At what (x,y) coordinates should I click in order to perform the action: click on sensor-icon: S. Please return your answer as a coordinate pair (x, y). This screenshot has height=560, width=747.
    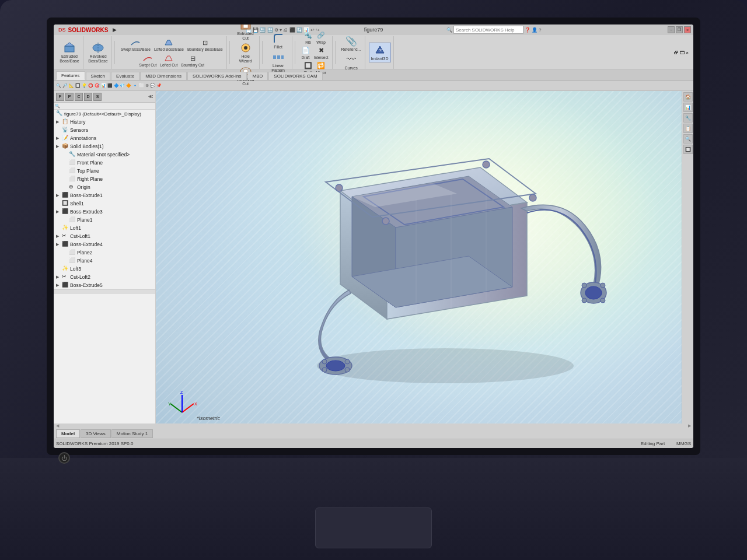
    Looking at the image, I should click on (97, 97).